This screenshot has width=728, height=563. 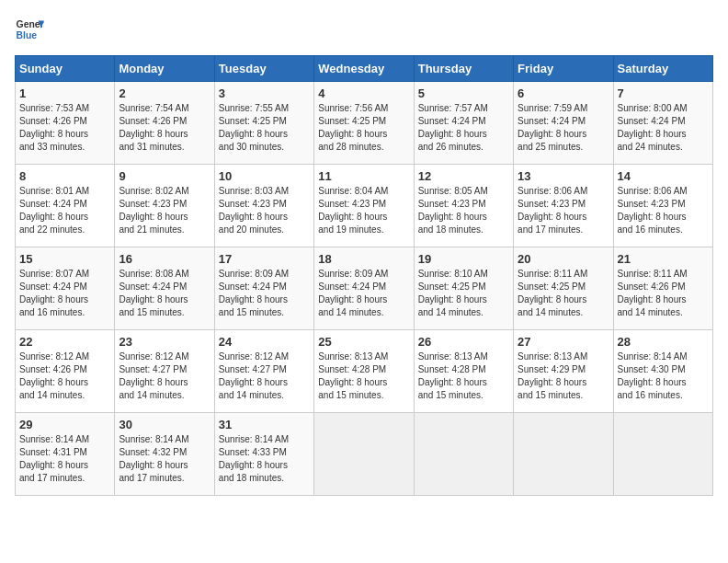 I want to click on day-number: 25, so click(x=364, y=342).